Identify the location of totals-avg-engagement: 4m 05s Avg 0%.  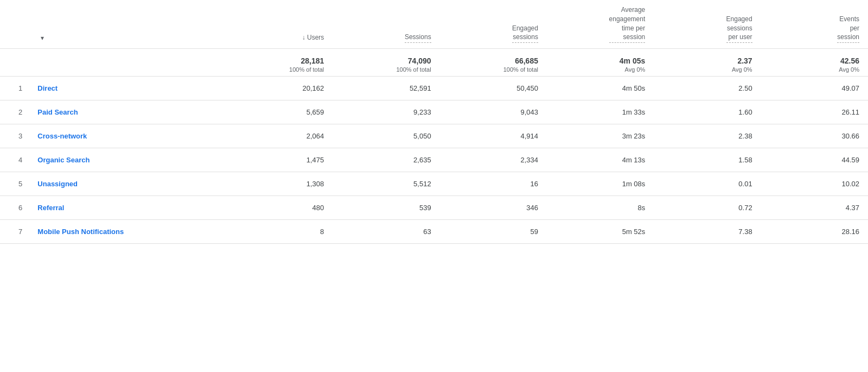
(600, 63).